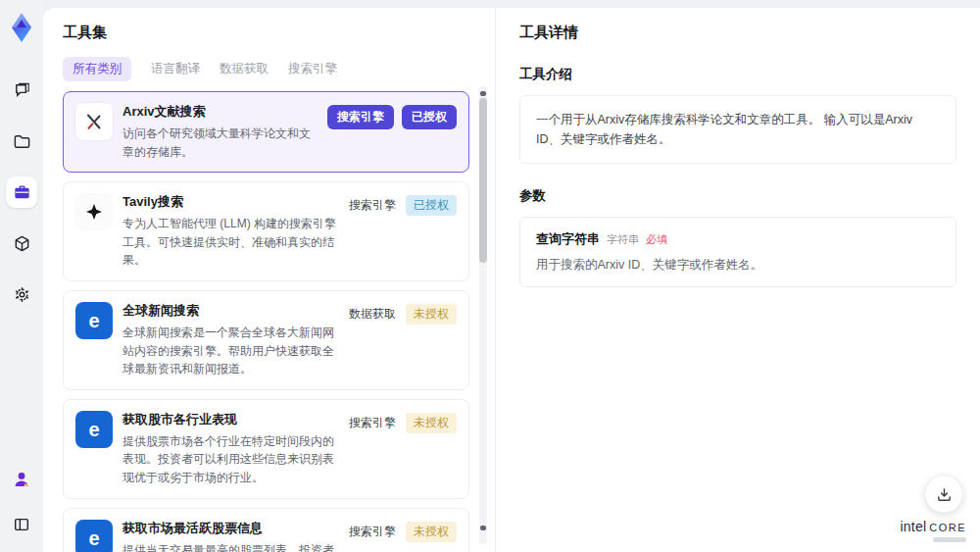  I want to click on list-scrollbar, so click(483, 316).